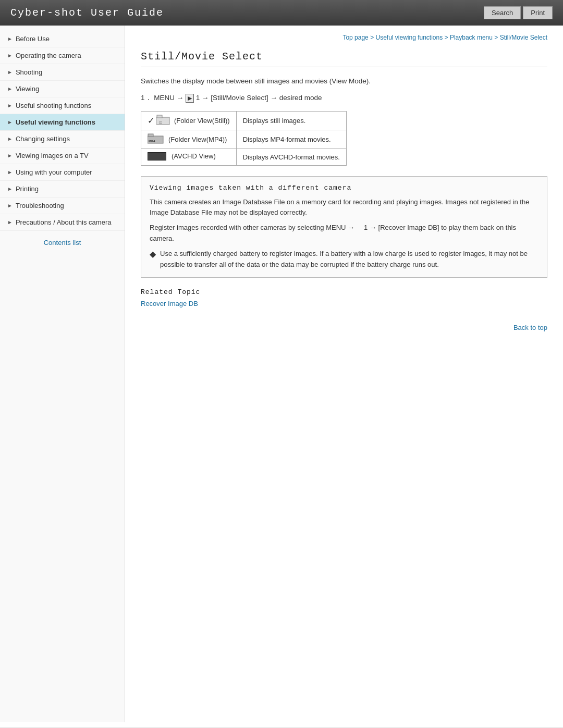 The width and height of the screenshot is (563, 728). What do you see at coordinates (54, 172) in the screenshot?
I see `sidebar-item-label: Using with your computer` at bounding box center [54, 172].